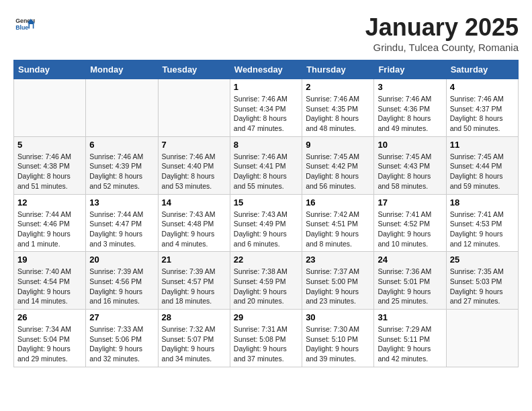  What do you see at coordinates (482, 223) in the screenshot?
I see `calendar-cell: 18Sunrise: 7:41 AM Sunset: 4:53 PM Dayli…` at bounding box center [482, 223].